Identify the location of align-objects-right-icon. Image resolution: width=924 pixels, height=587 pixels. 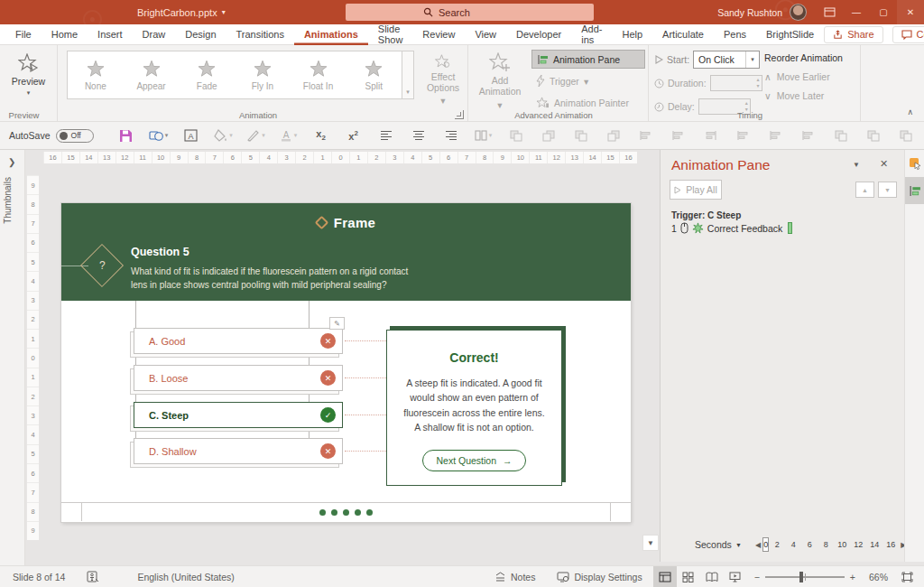
(711, 135).